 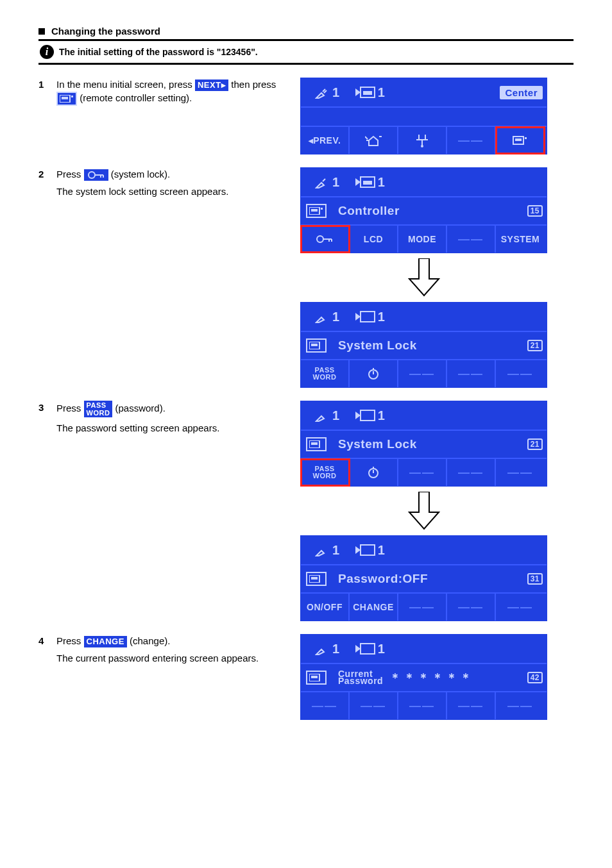 I want to click on text: then press, so click(x=253, y=85).